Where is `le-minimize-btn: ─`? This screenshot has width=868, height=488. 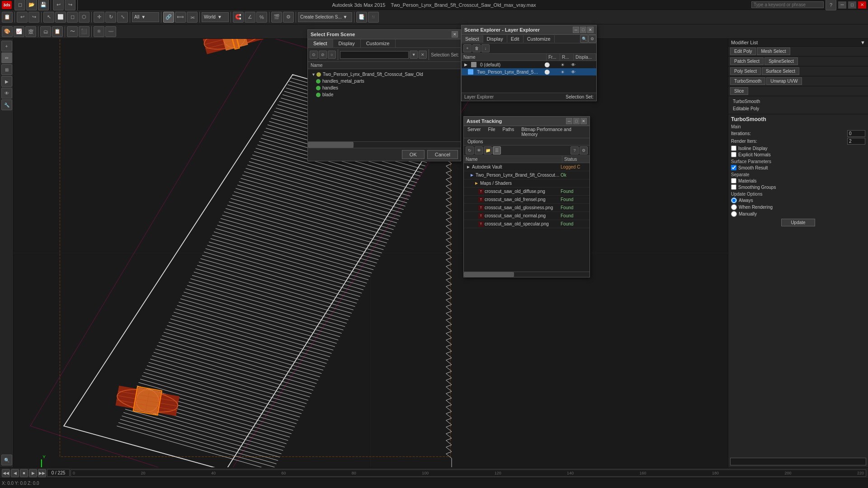
le-minimize-btn: ─ is located at coordinates (576, 30).